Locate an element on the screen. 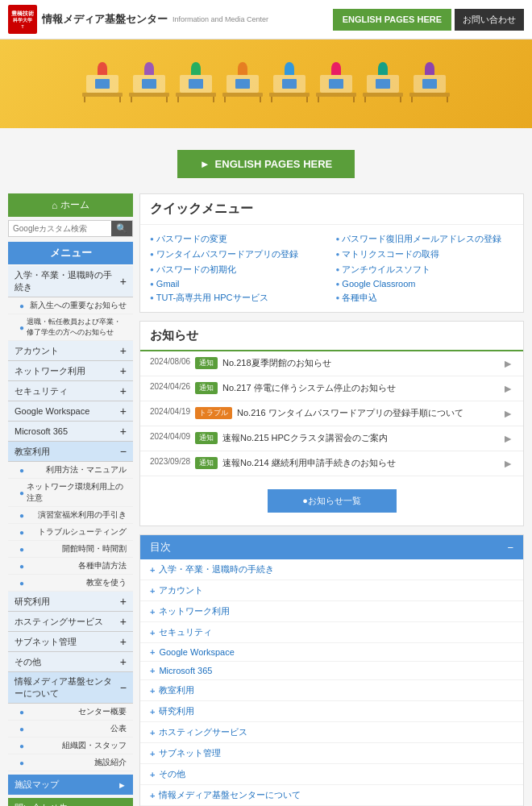 The height and width of the screenshot is (806, 532). sidebar-map-label: 施設マップ is located at coordinates (37, 785).